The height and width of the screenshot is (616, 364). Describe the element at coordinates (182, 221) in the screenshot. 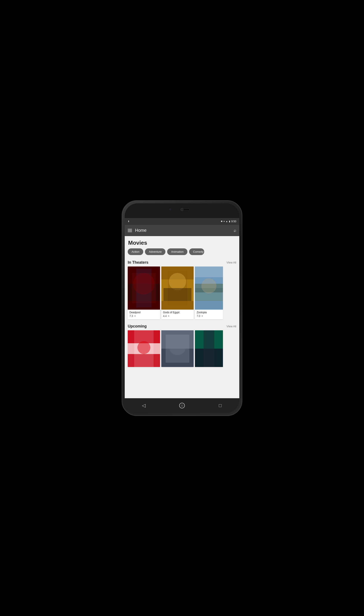

I see `status-bar: ⬇ ✱ ▾ ▲ ▮ 9:50` at that location.